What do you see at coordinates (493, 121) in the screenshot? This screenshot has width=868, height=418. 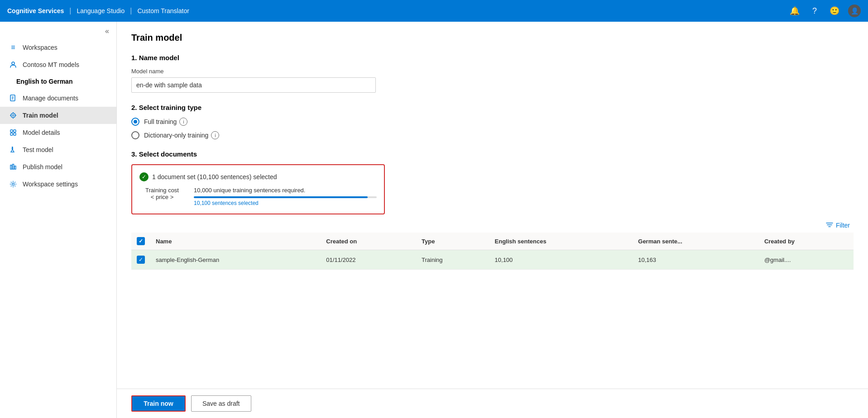 I see `section-training-type: 2. Select training type Full training i …` at bounding box center [493, 121].